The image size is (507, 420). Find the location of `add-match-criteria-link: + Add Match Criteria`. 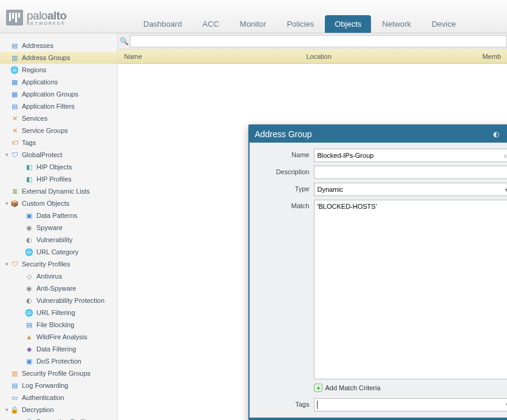

add-match-criteria-link: + Add Match Criteria is located at coordinates (410, 388).